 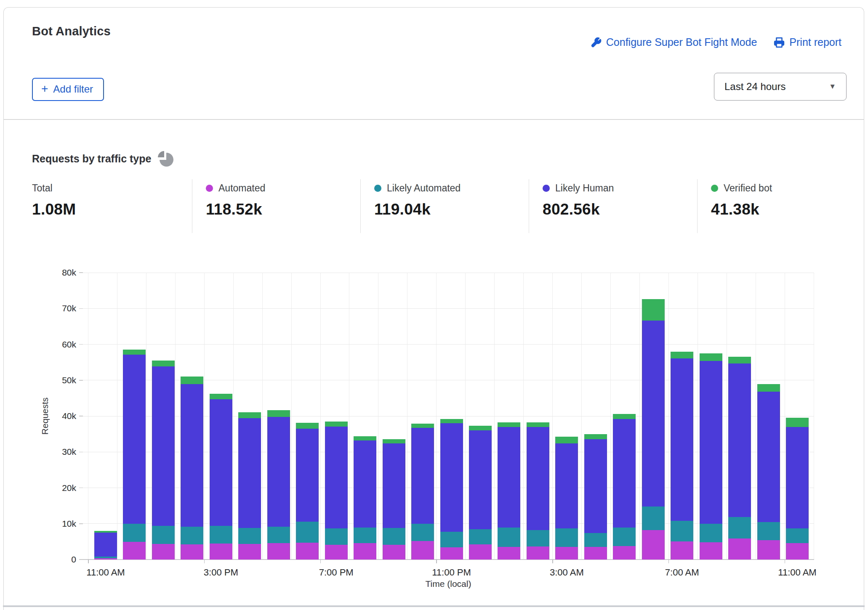 What do you see at coordinates (250, 486) in the screenshot?
I see `bar-5-4-00-pm` at bounding box center [250, 486].